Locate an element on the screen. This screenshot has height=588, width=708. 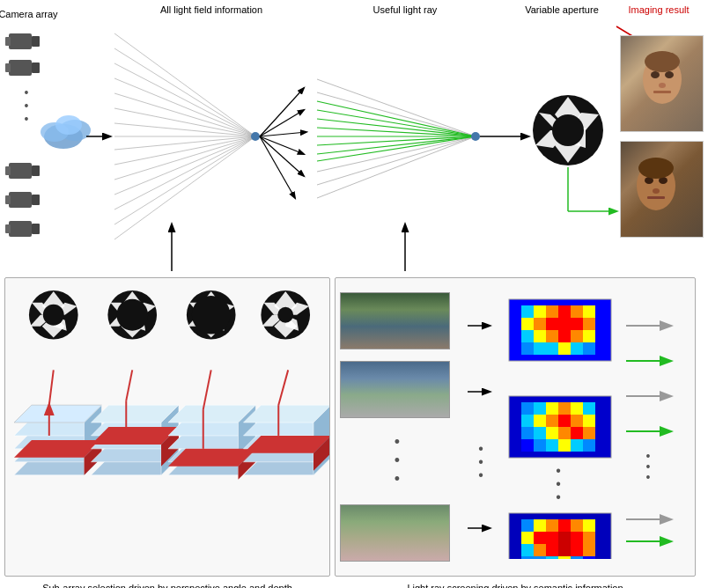
imaging-result-area is located at coordinates (660, 154).